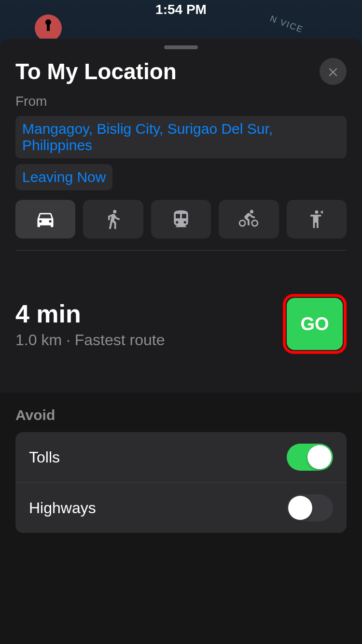 The width and height of the screenshot is (362, 644). Describe the element at coordinates (45, 219) in the screenshot. I see `car-icon` at that location.